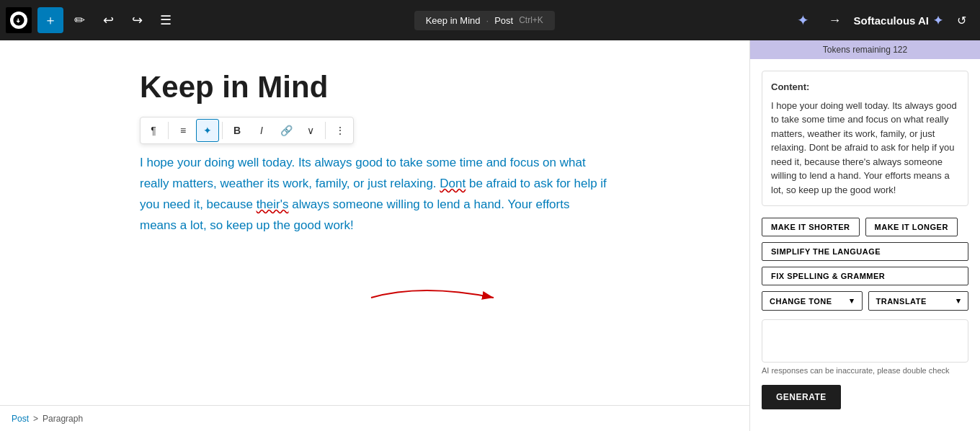  Describe the element at coordinates (898, 20) in the screenshot. I see `ai-title-label: Softaculous AI ✦` at that location.